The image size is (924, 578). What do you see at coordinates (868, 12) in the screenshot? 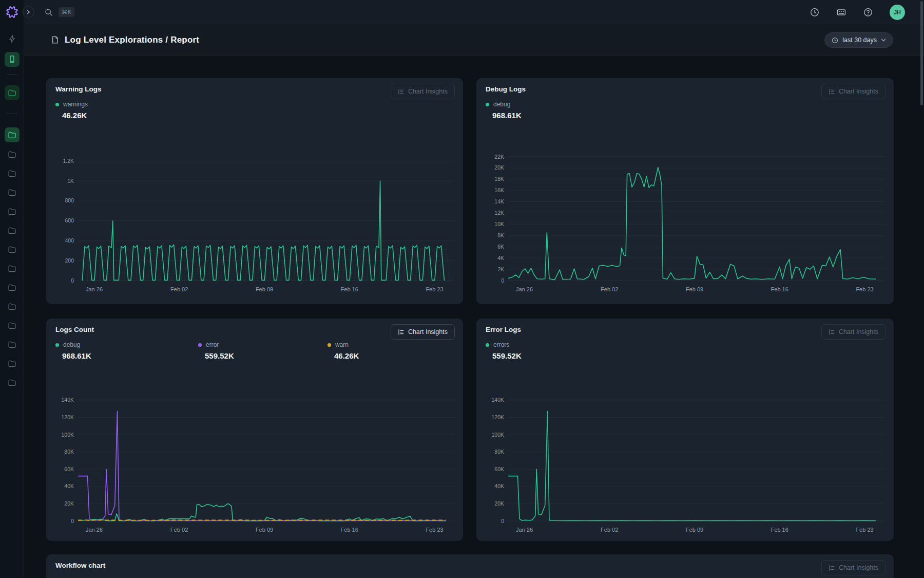
I see `help-icon` at bounding box center [868, 12].